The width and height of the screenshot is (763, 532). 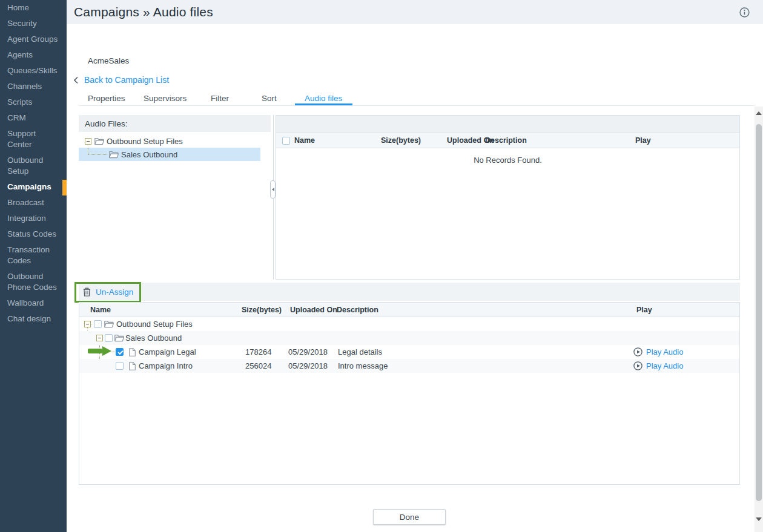 What do you see at coordinates (409, 517) in the screenshot?
I see `done-button: Done` at bounding box center [409, 517].